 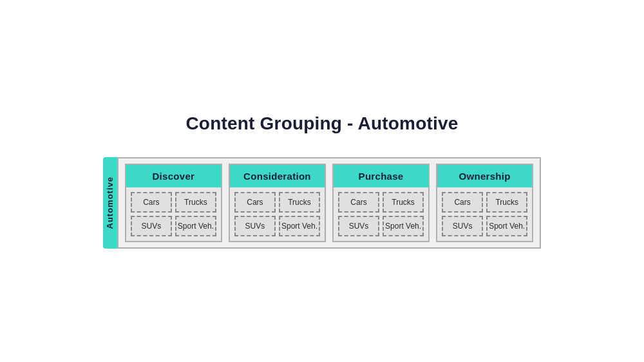 What do you see at coordinates (484, 203) in the screenshot?
I see `phase-ownership: OwnershipCarsTrucksSUVsSport Veh.` at bounding box center [484, 203].